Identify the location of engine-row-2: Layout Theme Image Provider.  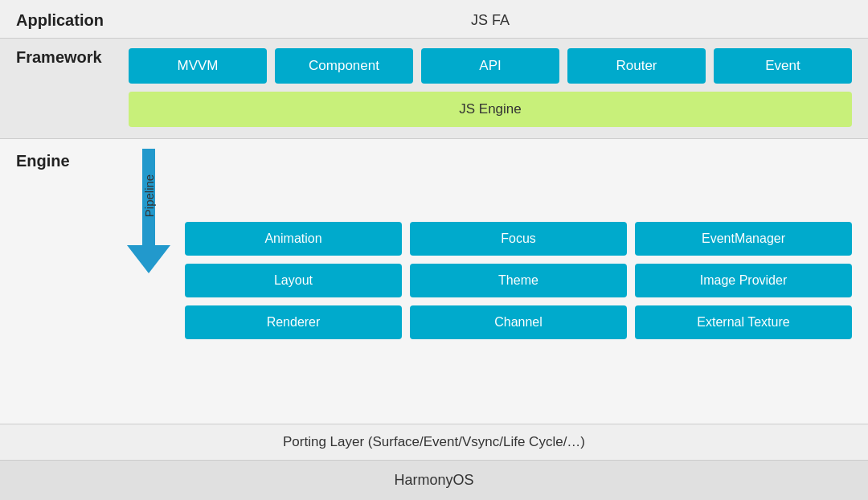
(518, 281).